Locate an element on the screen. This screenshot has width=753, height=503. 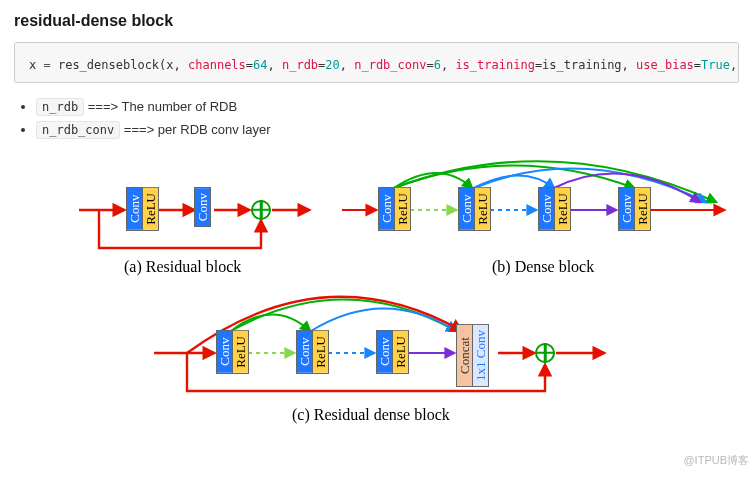
param-val-3: is_training is located at coordinates (582, 65).